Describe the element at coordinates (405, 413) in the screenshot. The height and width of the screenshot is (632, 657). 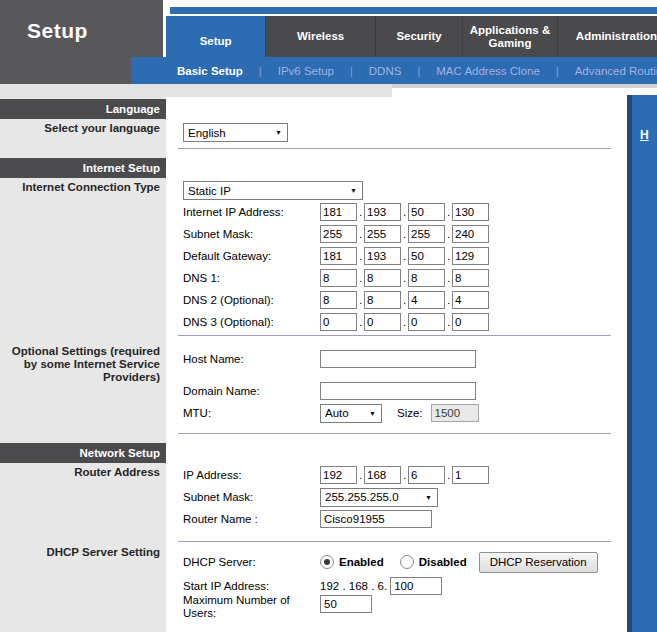
I see `mtu-row: MTU: Auto ▼ Size:` at that location.